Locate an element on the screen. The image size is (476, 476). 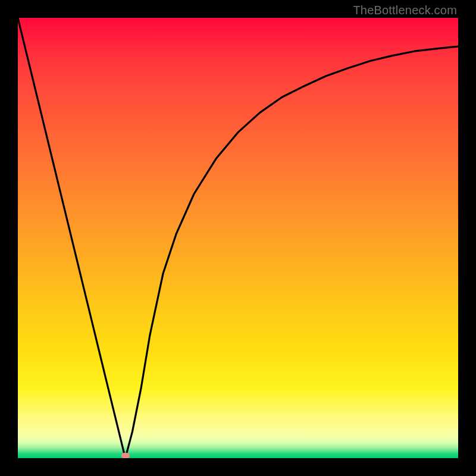
watermark-text: TheBottleneck.com is located at coordinates (405, 11).